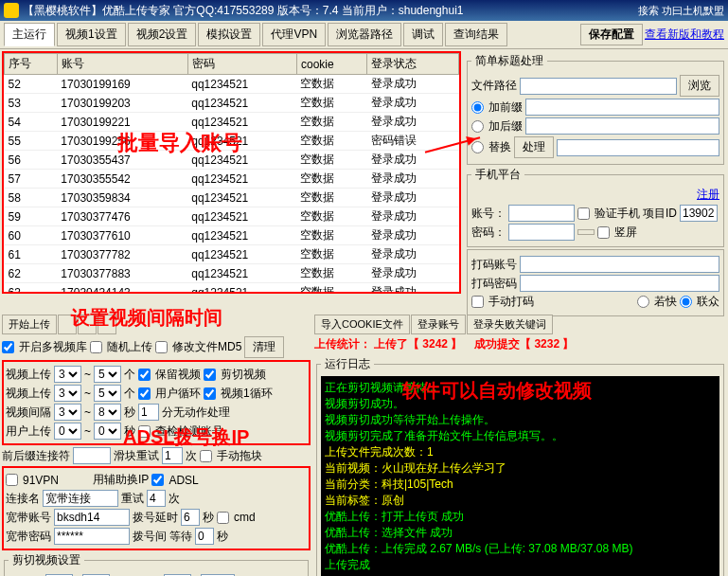 The height and width of the screenshot is (576, 728). I want to click on tab-video1: 视频1设置, so click(91, 34).